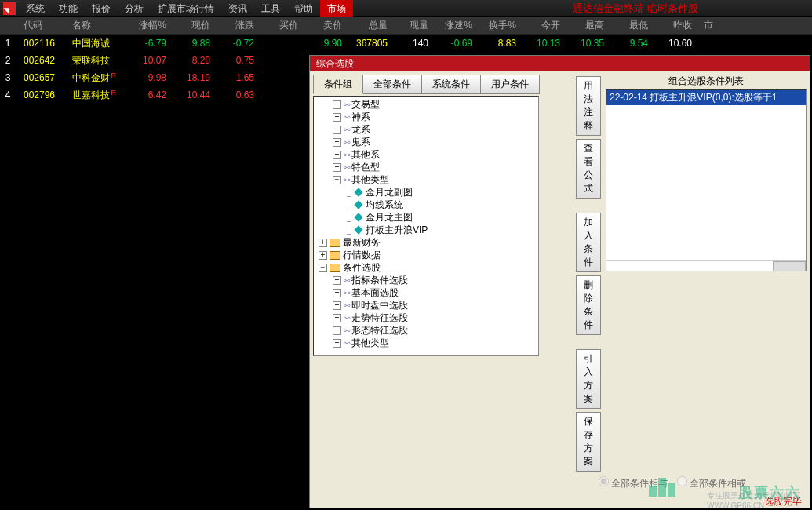  What do you see at coordinates (546, 25) in the screenshot?
I see `col-open: 今开` at bounding box center [546, 25].